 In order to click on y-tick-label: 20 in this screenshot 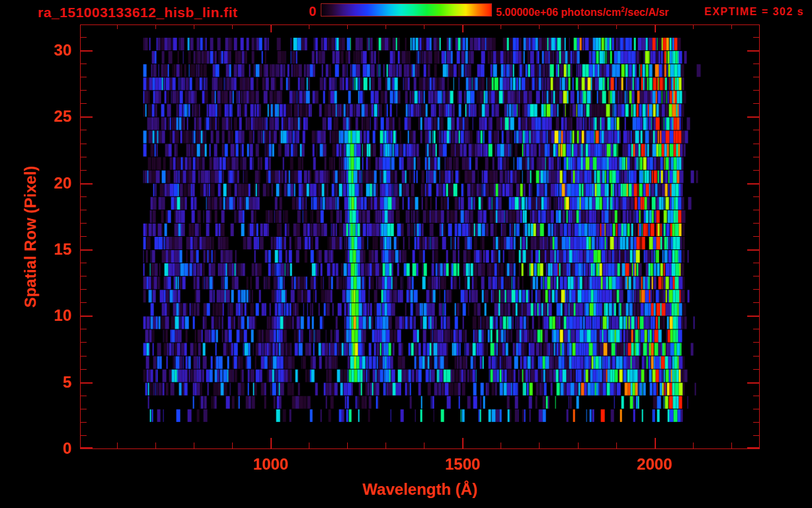, I will do `click(54, 183)`.